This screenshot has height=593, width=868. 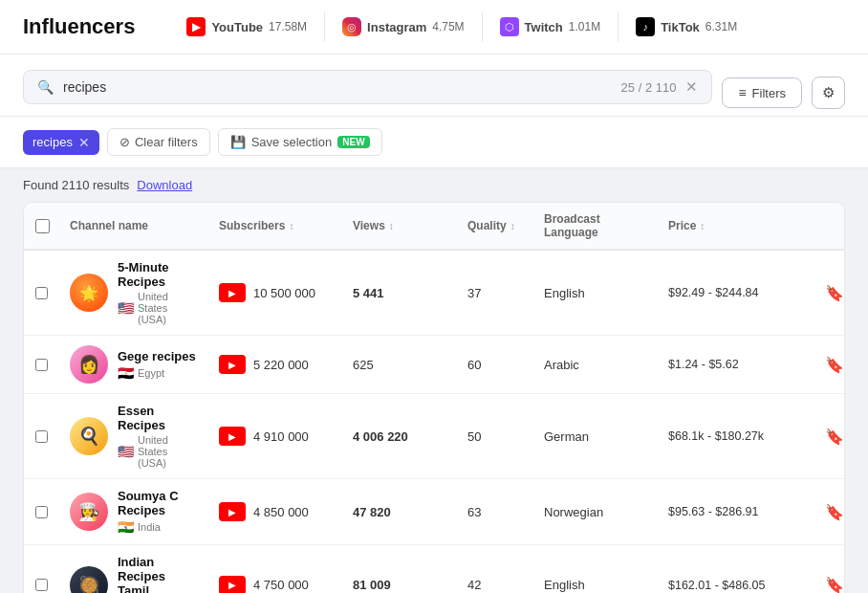 I want to click on bookmark-2: 🔖, so click(x=834, y=364).